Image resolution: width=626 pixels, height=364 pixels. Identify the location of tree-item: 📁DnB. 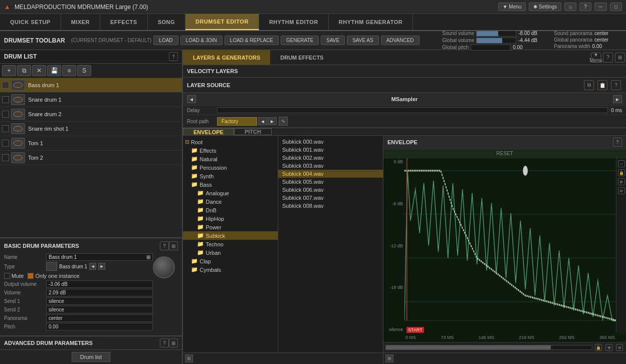
(231, 210).